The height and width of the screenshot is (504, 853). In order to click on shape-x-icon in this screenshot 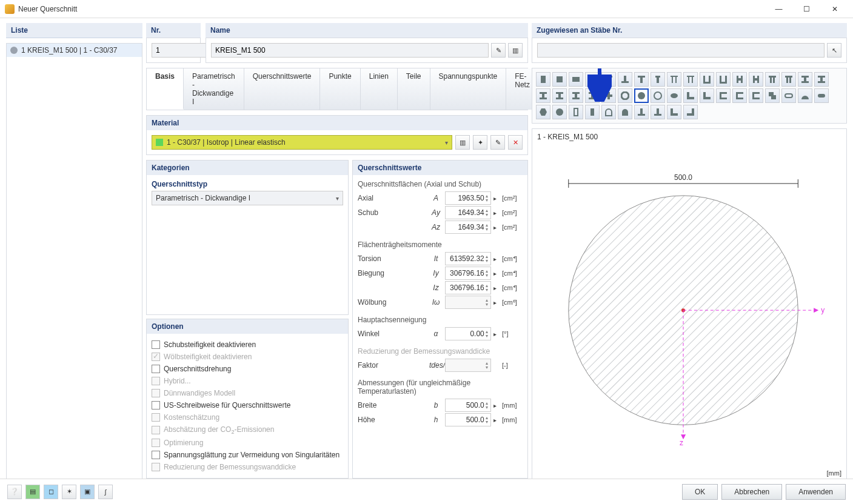, I will do `click(609, 96)`.